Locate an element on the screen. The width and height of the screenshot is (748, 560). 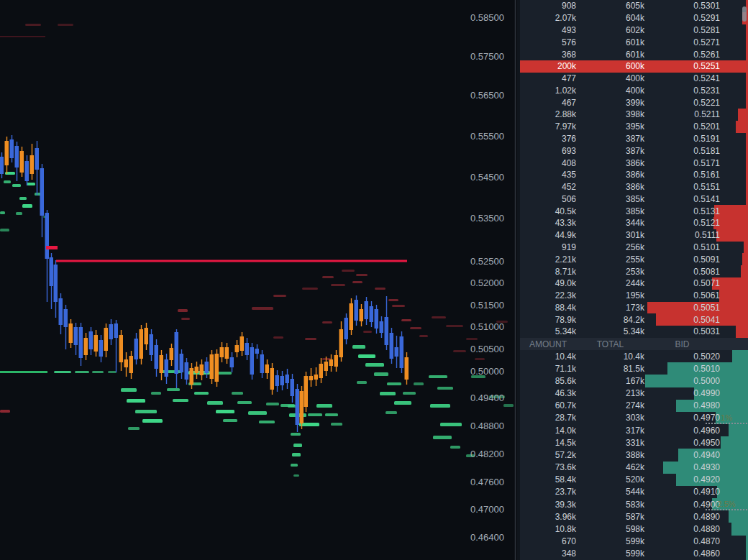
ask-row: 493602k0.5281 is located at coordinates (634, 30).